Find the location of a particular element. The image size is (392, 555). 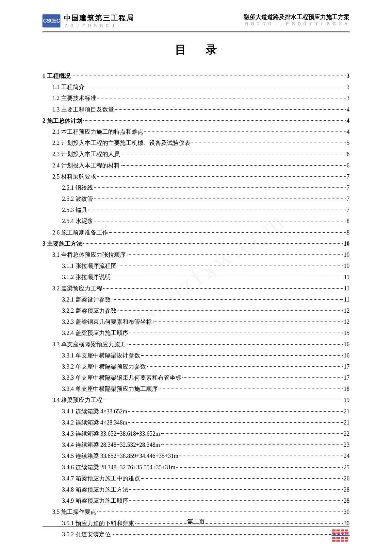

toc-entry-label: 3.1.2 张拉顺序说明 is located at coordinates (86, 277).